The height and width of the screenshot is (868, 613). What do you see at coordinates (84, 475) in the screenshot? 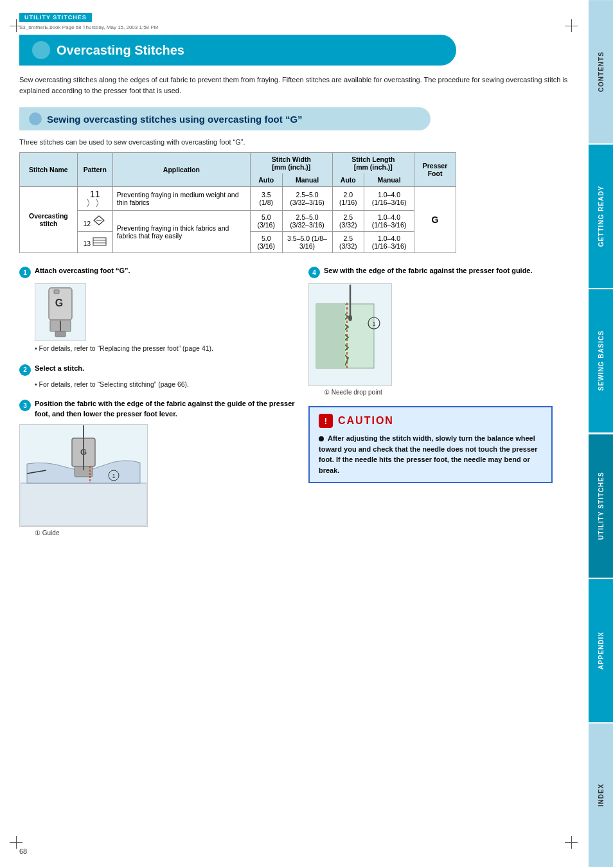
I see `fabric-guide-image: G 1` at bounding box center [84, 475].